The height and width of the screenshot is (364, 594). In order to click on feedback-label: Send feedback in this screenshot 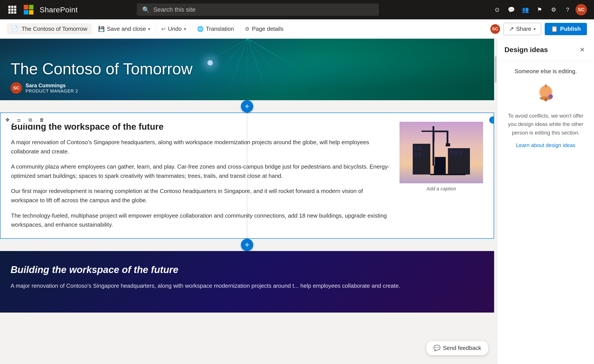, I will do `click(462, 348)`.